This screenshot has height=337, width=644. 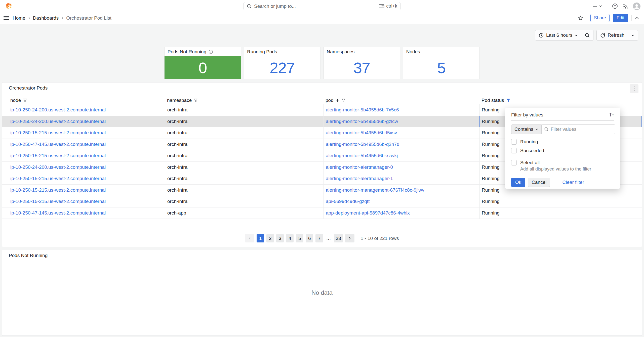 What do you see at coordinates (322, 63) in the screenshot?
I see `stat-panels-row: Pods Not Running 0 Running Pods 227 Name…` at bounding box center [322, 63].